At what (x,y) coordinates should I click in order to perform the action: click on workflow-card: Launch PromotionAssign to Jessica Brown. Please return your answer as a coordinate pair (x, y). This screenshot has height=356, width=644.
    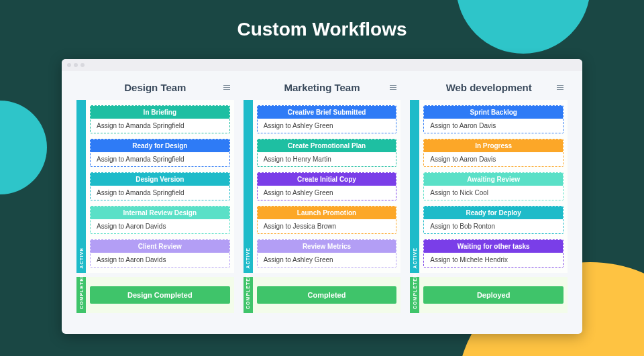
    Looking at the image, I should click on (327, 220).